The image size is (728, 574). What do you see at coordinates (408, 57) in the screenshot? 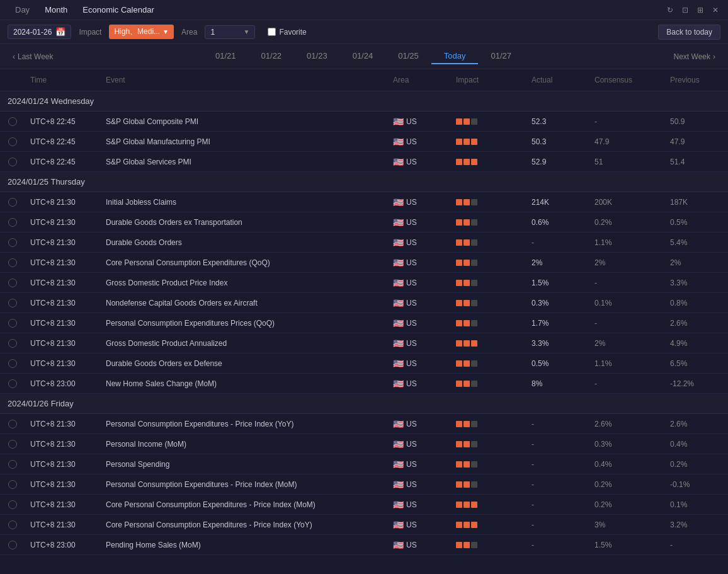
I see `nav-date-01-25: 01/25` at bounding box center [408, 57].